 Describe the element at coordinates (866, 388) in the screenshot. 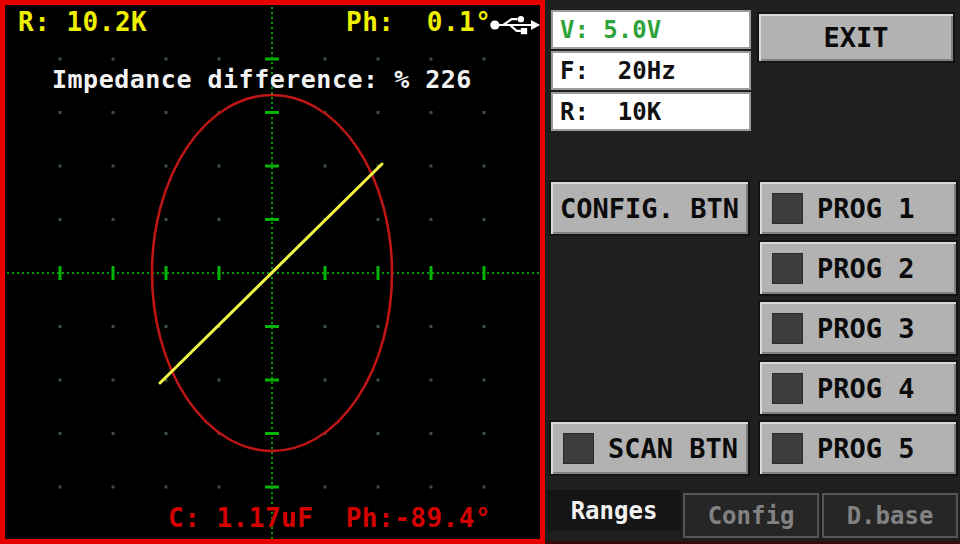

I see `prog-4-label: PROG 4` at that location.